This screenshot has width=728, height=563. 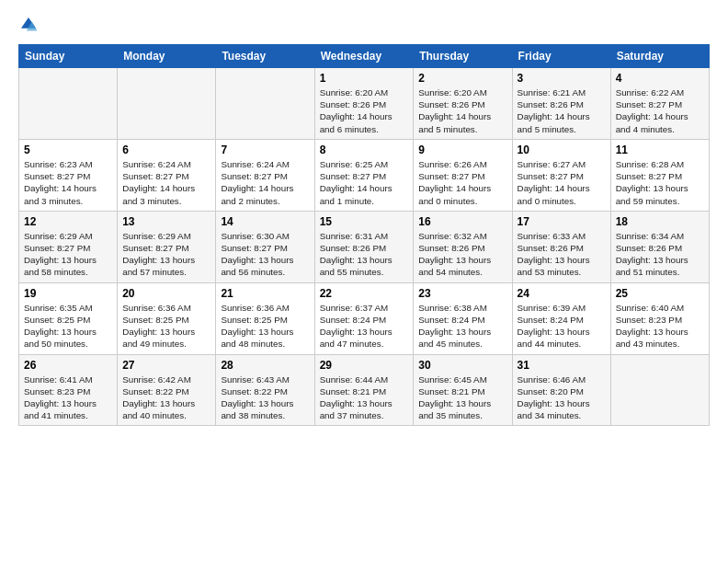 I want to click on day-info: Sunrise: 6:21 AM Sunset: 8:26 PM Dayligh…, so click(x=562, y=110).